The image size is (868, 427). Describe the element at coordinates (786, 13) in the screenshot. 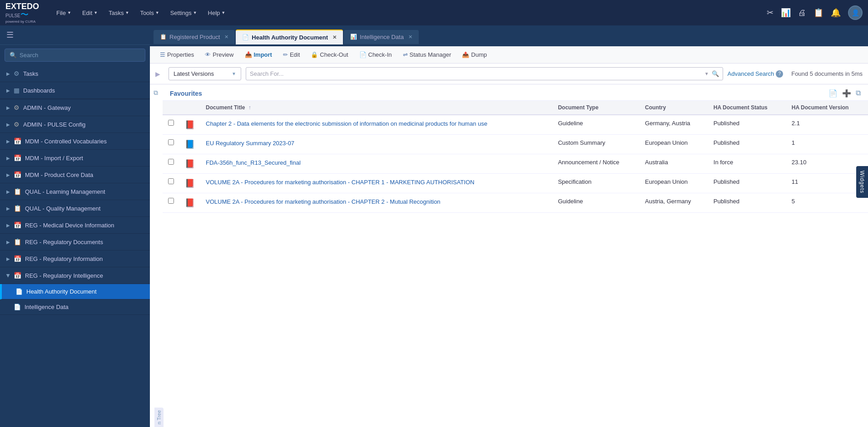

I see `chart-icon: 📊` at that location.